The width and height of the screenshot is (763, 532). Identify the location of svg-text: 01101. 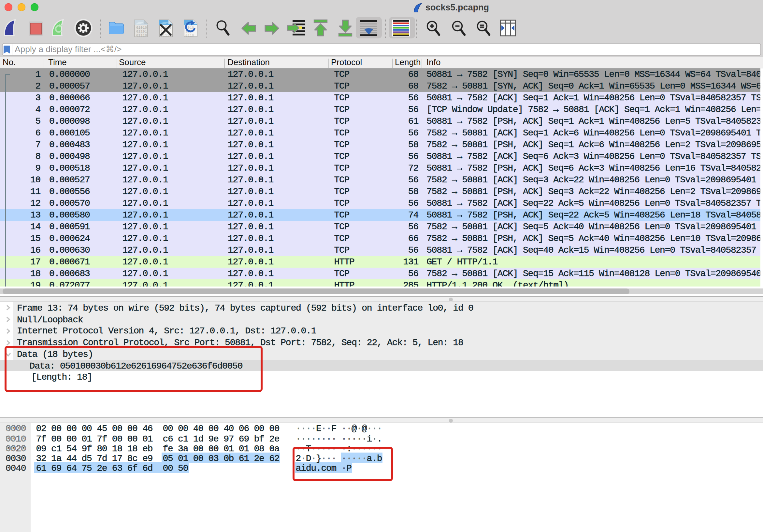
(142, 32).